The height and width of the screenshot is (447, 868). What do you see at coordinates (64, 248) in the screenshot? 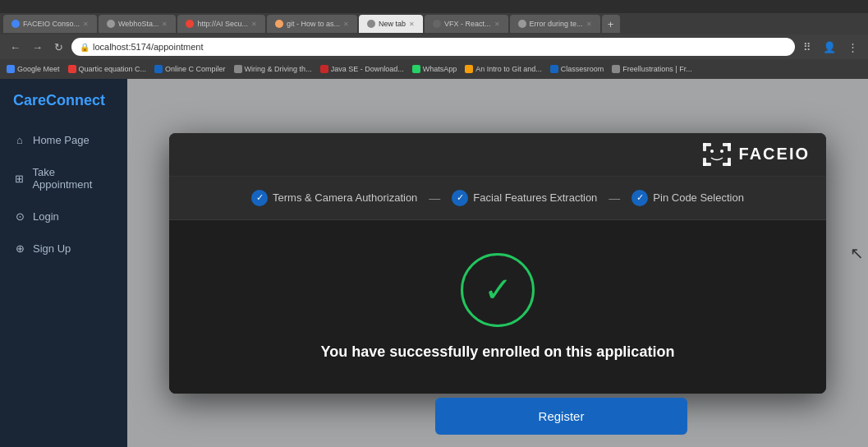
I see `sidebar-item-signup: ⊕ Sign Up` at bounding box center [64, 248].